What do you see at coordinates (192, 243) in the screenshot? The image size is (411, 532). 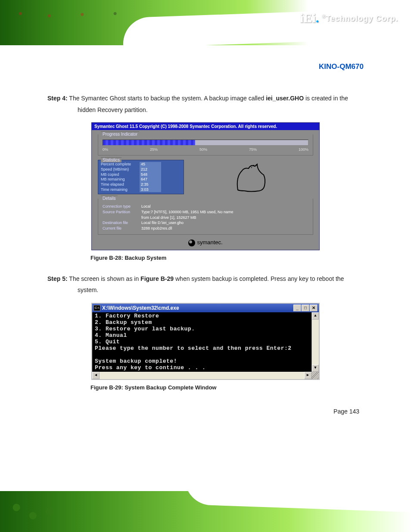 I see `symantec-icon` at bounding box center [192, 243].